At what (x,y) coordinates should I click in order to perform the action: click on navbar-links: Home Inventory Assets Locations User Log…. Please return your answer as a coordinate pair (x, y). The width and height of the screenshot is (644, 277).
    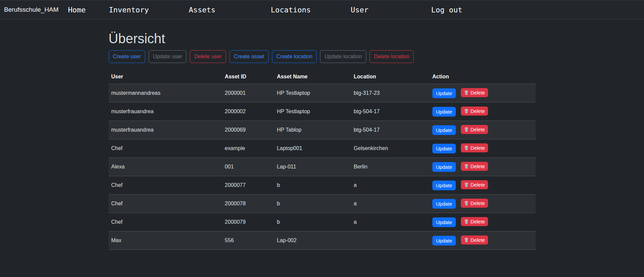
    Looking at the image, I should click on (261, 10).